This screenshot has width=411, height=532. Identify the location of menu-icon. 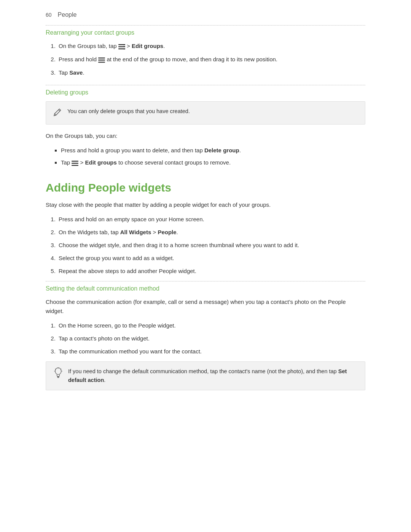
(122, 46).